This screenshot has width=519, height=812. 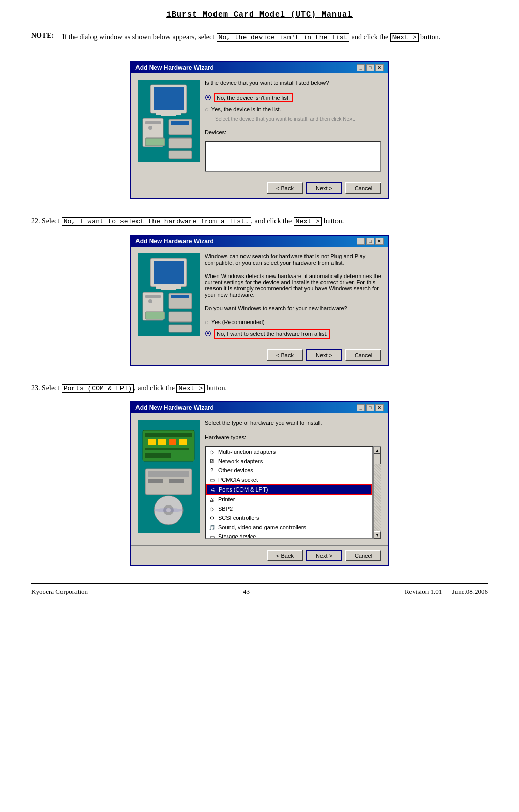 I want to click on scroll-down-btn: ▼, so click(x=377, y=535).